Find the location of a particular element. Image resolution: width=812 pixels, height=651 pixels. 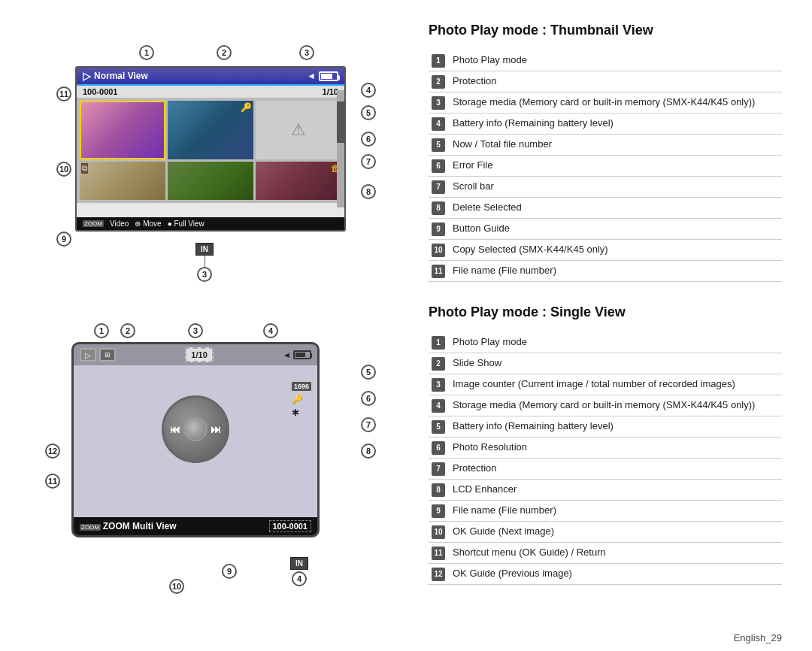

row-num: 3 is located at coordinates (439, 385).